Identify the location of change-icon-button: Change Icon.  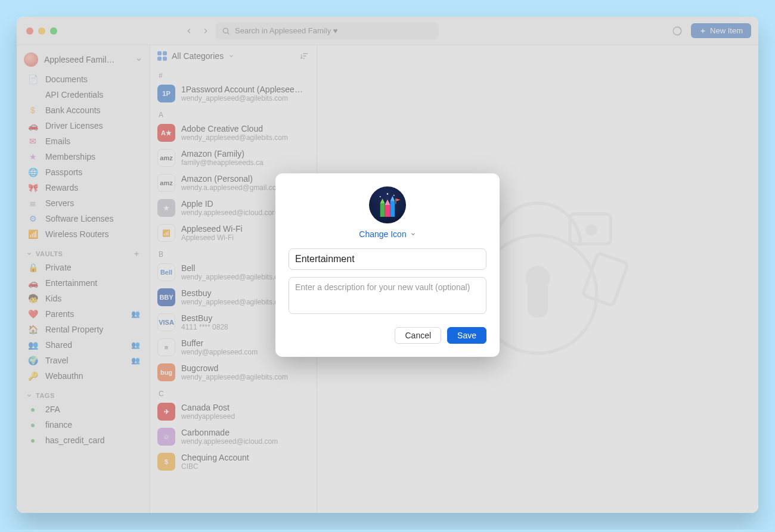
(388, 234).